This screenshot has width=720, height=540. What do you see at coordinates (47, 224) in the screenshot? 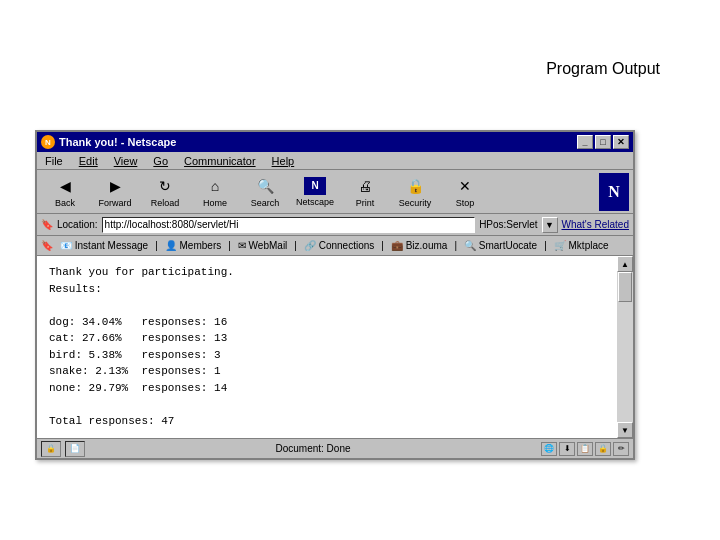
I see `bookmark-icon: 🔖` at bounding box center [47, 224].